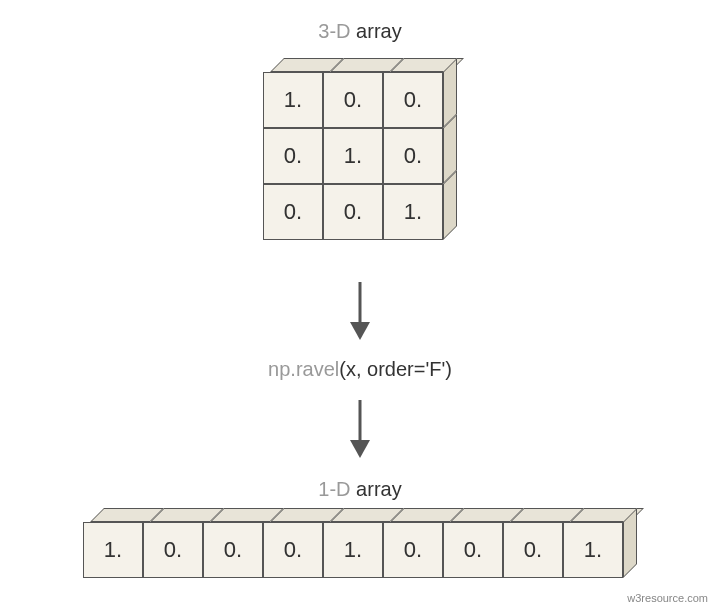  I want to click on cube-grid-3d: 1.0.0.0.1.0.0.0.1., so click(360, 149).